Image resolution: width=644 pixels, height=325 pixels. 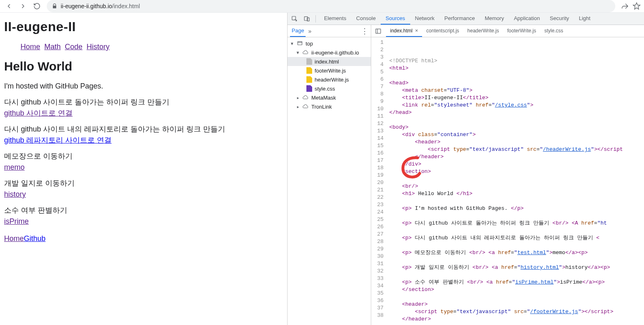 I want to click on tree-file-label: footerWrite.js, so click(x=330, y=70).